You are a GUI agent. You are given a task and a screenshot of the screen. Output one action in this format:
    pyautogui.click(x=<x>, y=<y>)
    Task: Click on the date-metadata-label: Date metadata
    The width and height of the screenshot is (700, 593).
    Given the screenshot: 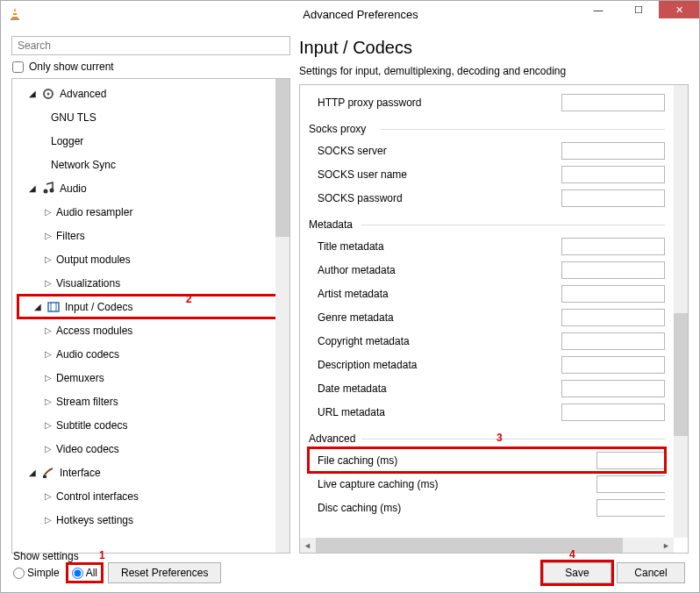 What is the action you would take?
    pyautogui.click(x=432, y=389)
    